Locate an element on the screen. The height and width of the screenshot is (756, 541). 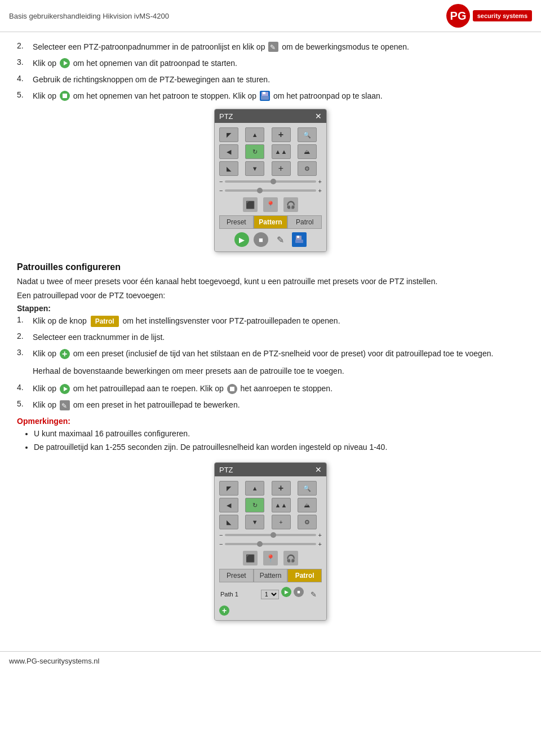
patrol-step-5: 5. Klik op ✎ om een preset in het patrou… is located at coordinates (270, 405).